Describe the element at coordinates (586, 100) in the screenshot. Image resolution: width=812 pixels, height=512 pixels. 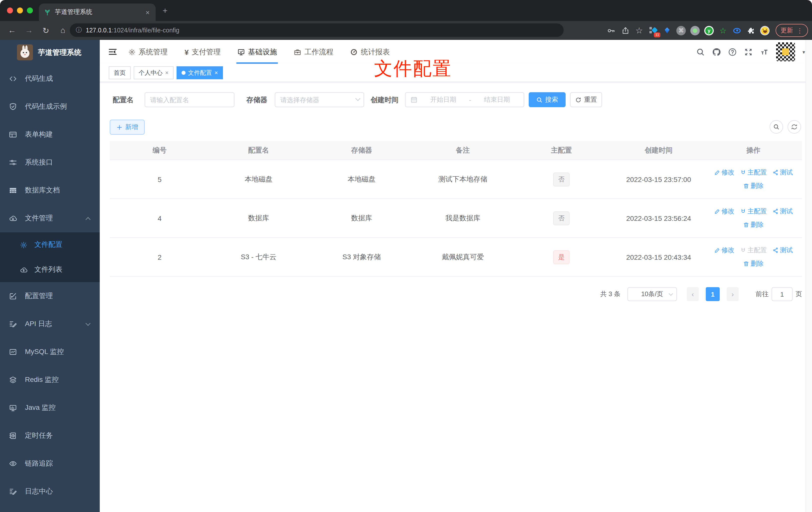
I see `reset-button: 重置` at that location.